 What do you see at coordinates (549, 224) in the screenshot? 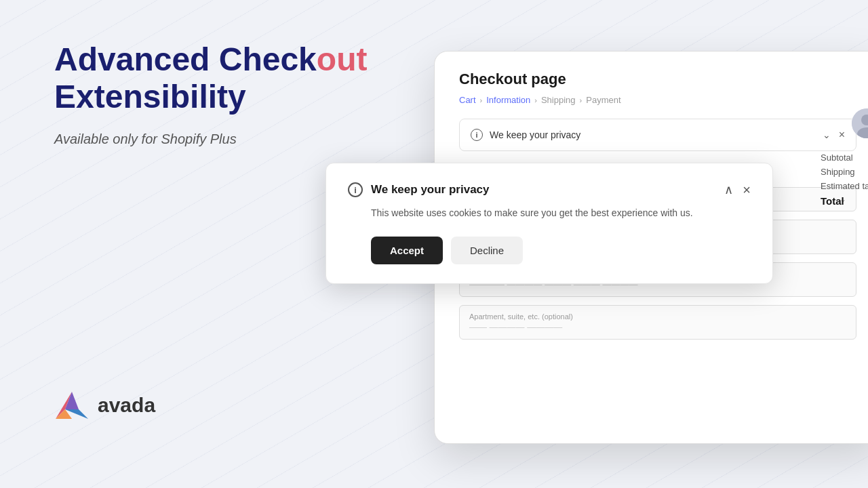
I see `privacy-modal: i We keep your privacy ∧ × This website …` at bounding box center [549, 224].